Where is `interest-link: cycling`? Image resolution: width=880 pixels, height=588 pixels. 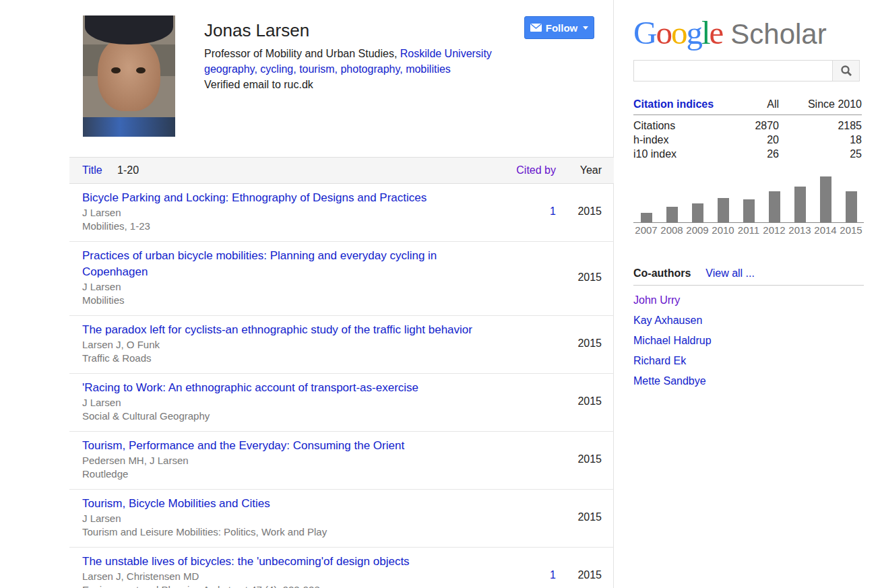 interest-link: cycling is located at coordinates (276, 69).